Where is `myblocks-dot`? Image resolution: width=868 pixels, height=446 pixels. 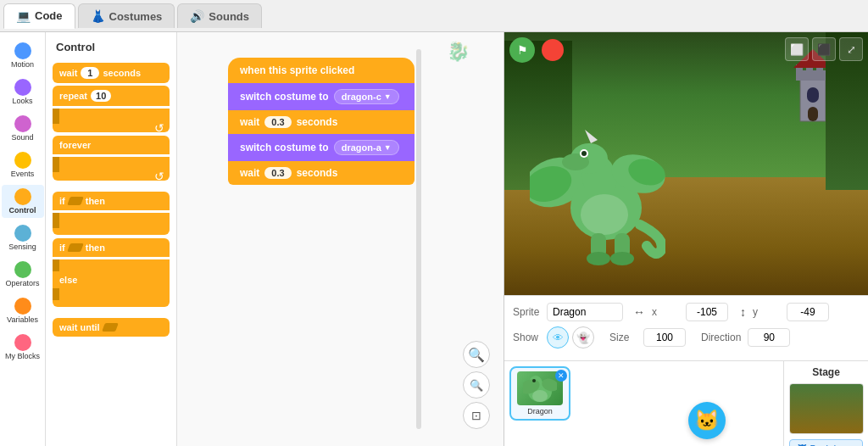 myblocks-dot is located at coordinates (23, 343).